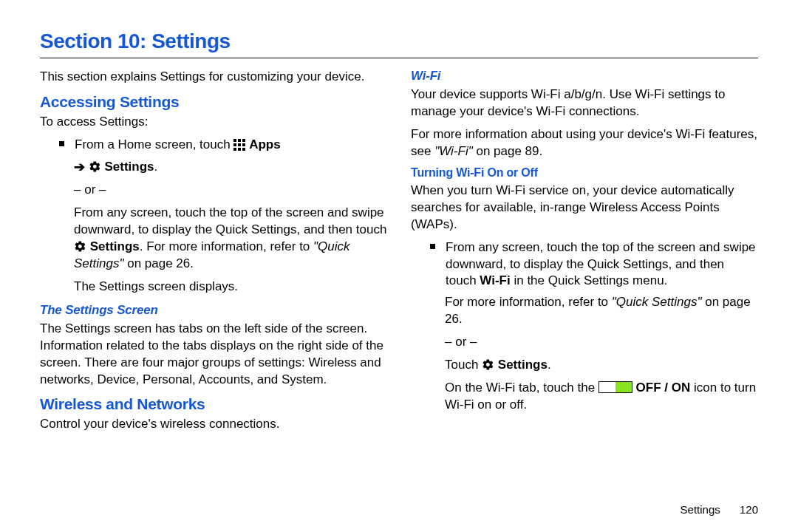  Describe the element at coordinates (601, 343) in the screenshot. I see `or-divider-2: – or –` at that location.